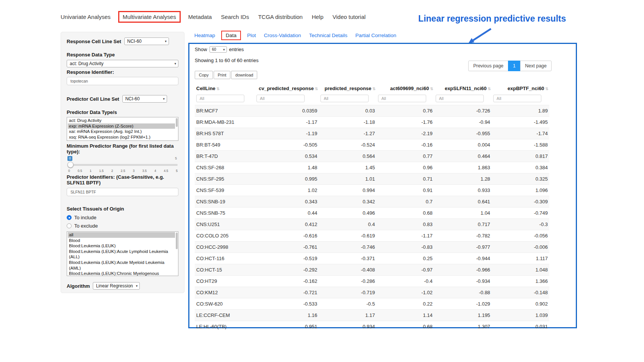 The height and width of the screenshot is (362, 644). I want to click on slider-tick-label: 5, so click(177, 171).